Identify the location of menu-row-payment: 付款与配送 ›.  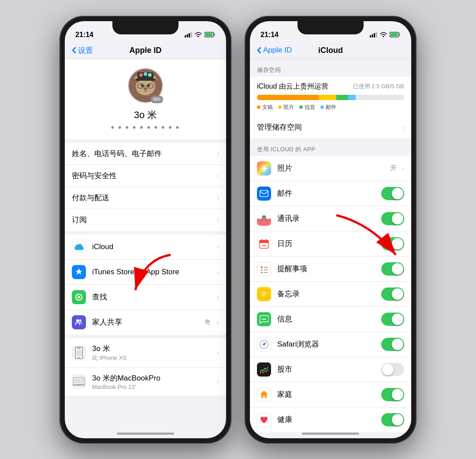
(145, 198).